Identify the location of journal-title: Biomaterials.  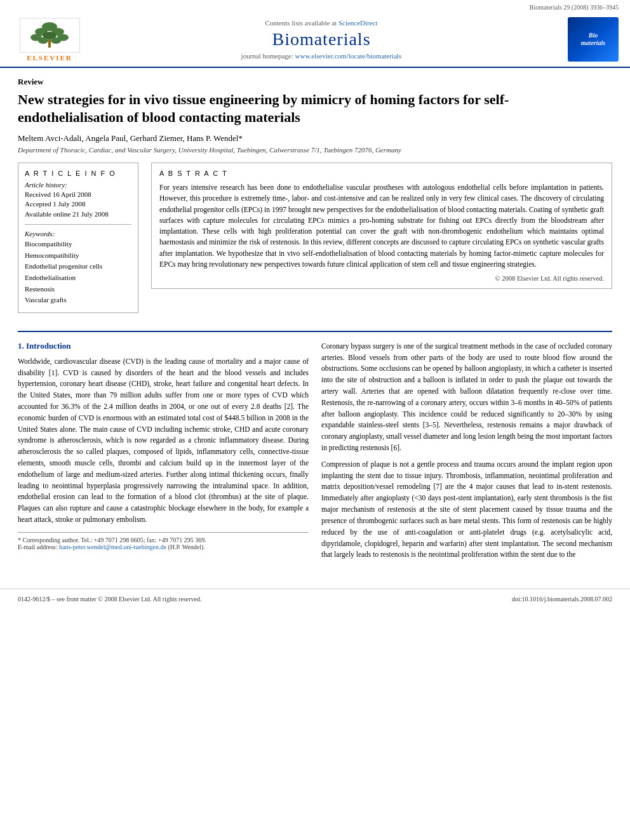
(321, 39).